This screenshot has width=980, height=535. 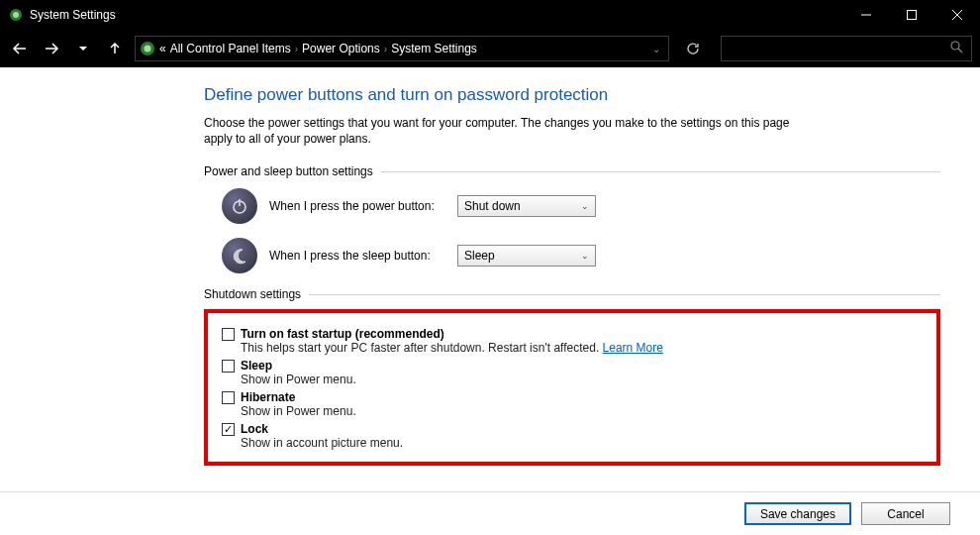 I want to click on sleep-icon, so click(x=240, y=256).